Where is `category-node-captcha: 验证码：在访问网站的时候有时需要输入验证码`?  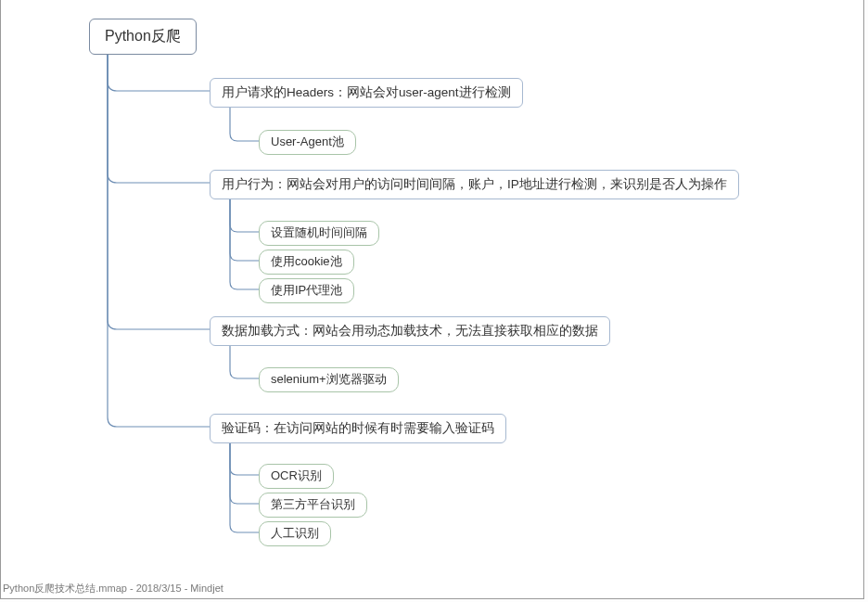 category-node-captcha: 验证码：在访问网站的时候有时需要输入验证码 is located at coordinates (358, 429).